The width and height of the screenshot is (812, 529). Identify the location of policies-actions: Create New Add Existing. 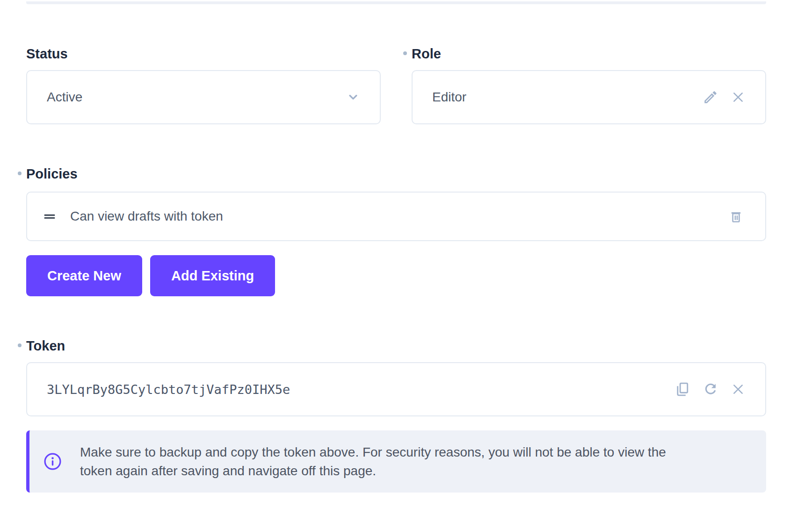
(396, 276).